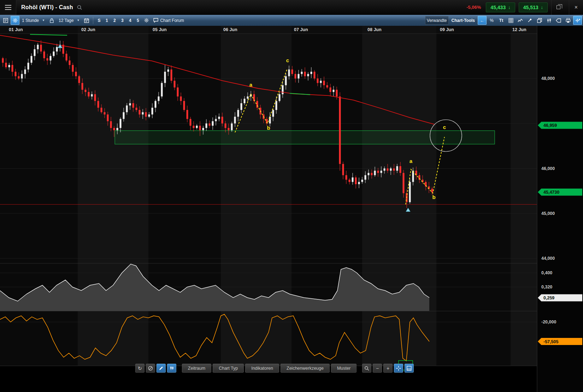  Describe the element at coordinates (172, 368) in the screenshot. I see `pattern-marker-icon` at that location.